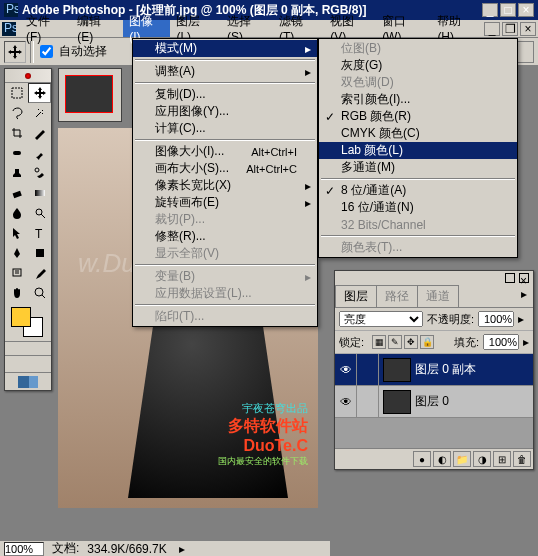 Image resolution: width=538 pixels, height=556 pixels. Describe the element at coordinates (458, 28) in the screenshot. I see `menu-help: 帮助(H)` at that location.